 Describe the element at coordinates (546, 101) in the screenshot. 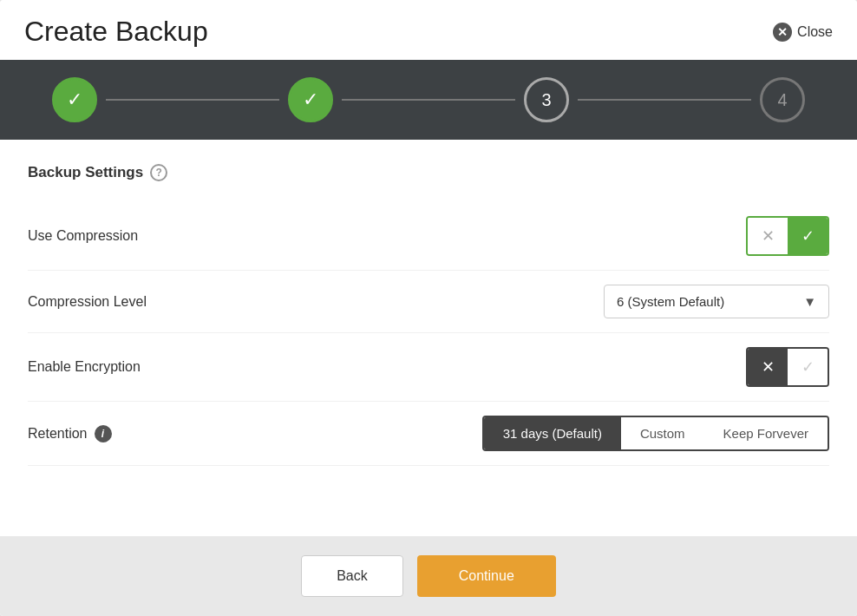

I see `step-3-label: 3` at that location.